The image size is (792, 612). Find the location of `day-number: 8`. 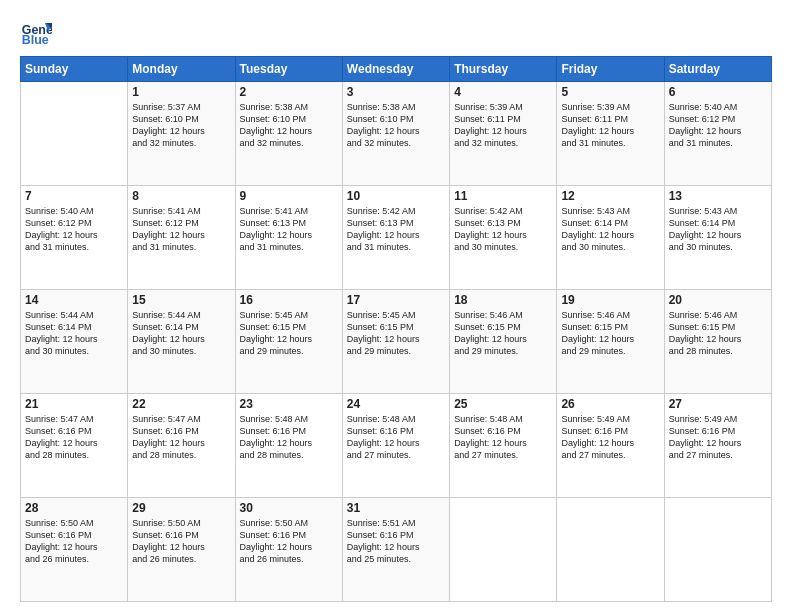

day-number: 8 is located at coordinates (181, 196).